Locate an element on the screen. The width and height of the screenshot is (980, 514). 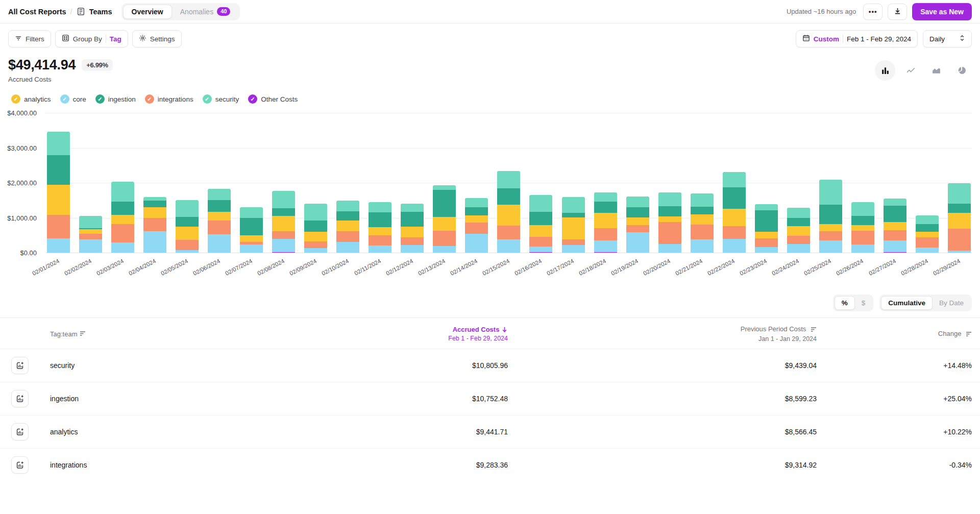
line-chart-icon is located at coordinates (911, 70).